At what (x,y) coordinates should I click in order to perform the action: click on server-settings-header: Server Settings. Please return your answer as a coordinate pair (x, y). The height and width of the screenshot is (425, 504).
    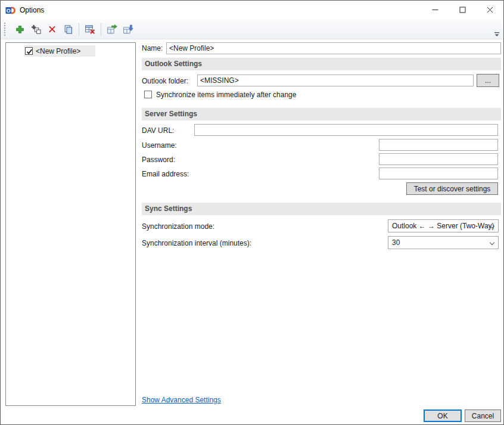
    Looking at the image, I should click on (322, 114).